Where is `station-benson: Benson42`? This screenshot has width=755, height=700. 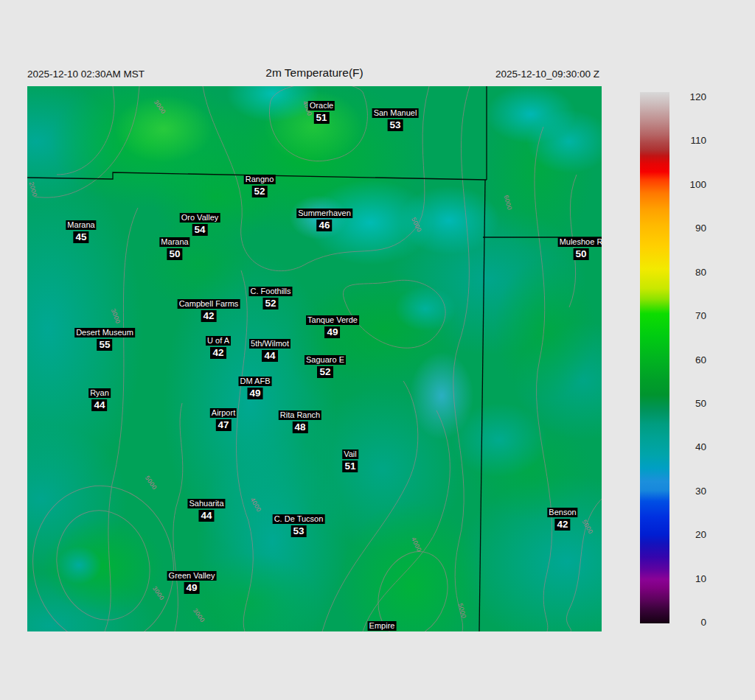
station-benson: Benson42 is located at coordinates (562, 519).